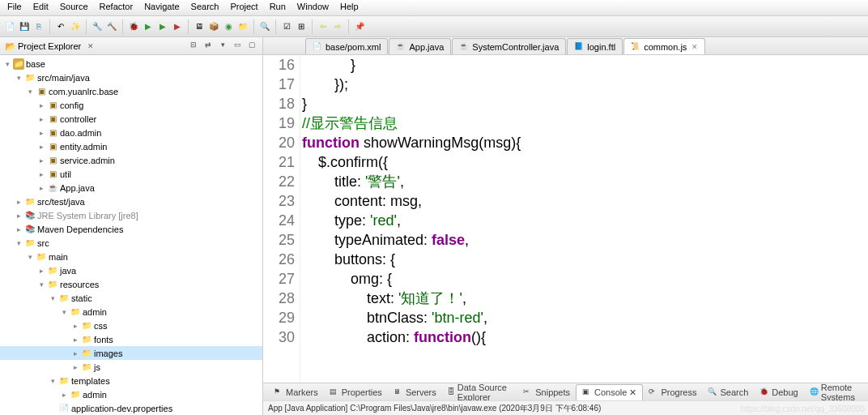 This screenshot has width=868, height=415. I want to click on menu-search: Search, so click(206, 8).